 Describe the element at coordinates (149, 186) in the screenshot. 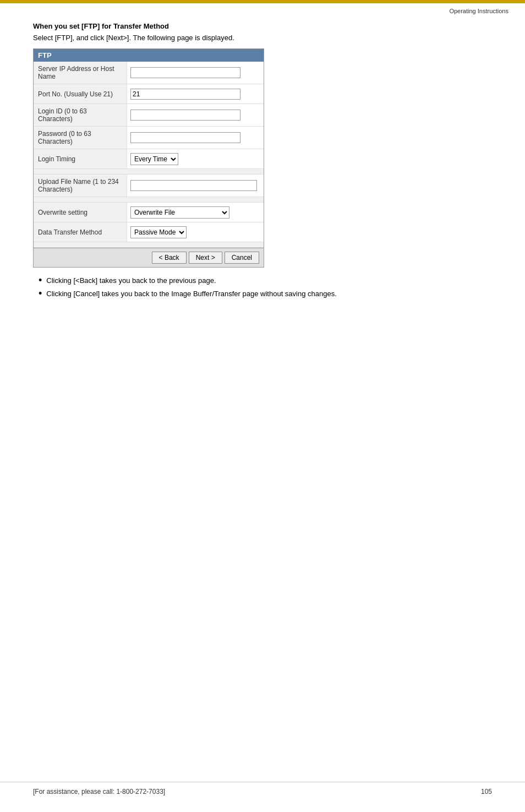

I see `table-row: Upload File Name (1 to 234 Characters)` at that location.